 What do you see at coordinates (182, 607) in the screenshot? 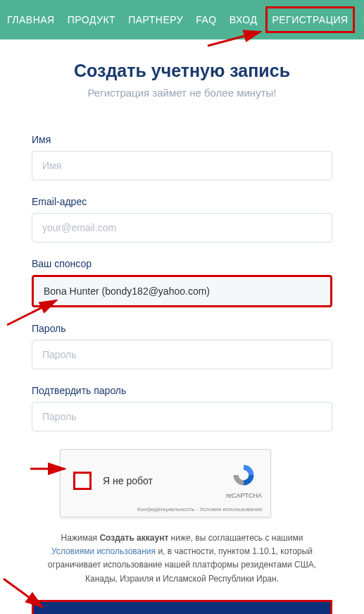
I see `submit-button: Создать учетную запись` at bounding box center [182, 607].